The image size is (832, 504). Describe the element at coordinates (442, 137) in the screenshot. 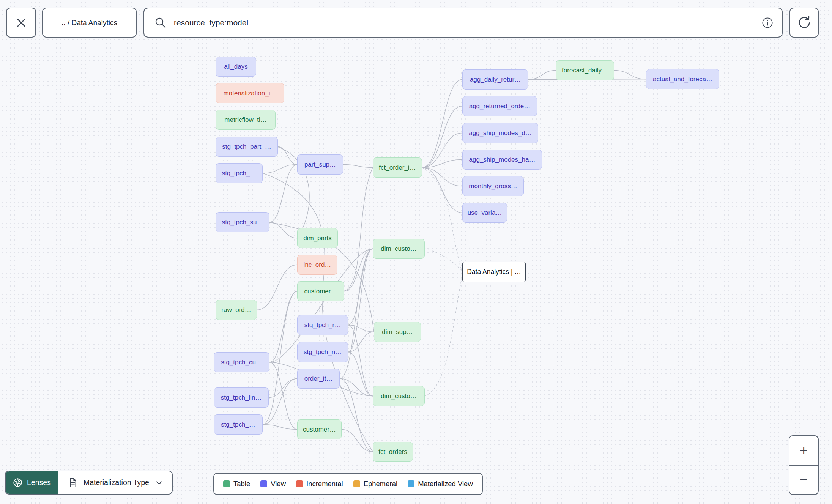

I see `edge-fct_order_i-agg_returned` at that location.